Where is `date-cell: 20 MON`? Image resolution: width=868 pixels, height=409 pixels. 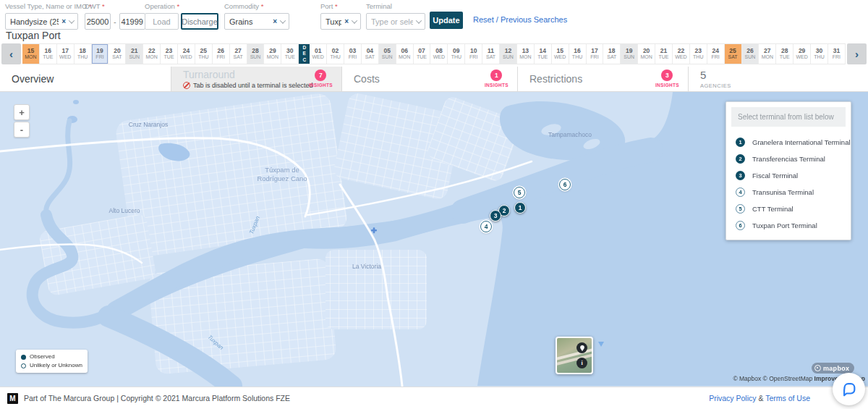
date-cell: 20 MON is located at coordinates (647, 54).